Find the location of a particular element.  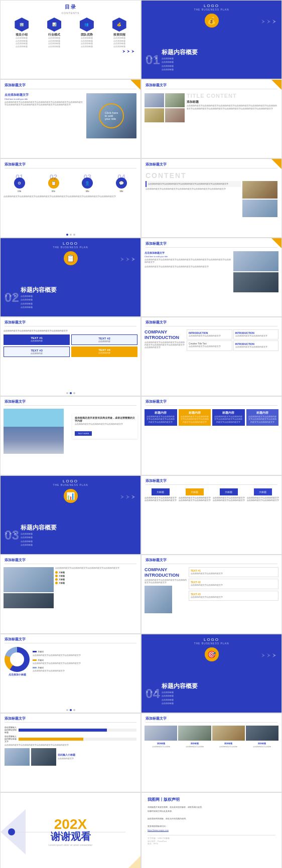

slide3-title: 添加标题文字 is located at coordinates (70, 86).